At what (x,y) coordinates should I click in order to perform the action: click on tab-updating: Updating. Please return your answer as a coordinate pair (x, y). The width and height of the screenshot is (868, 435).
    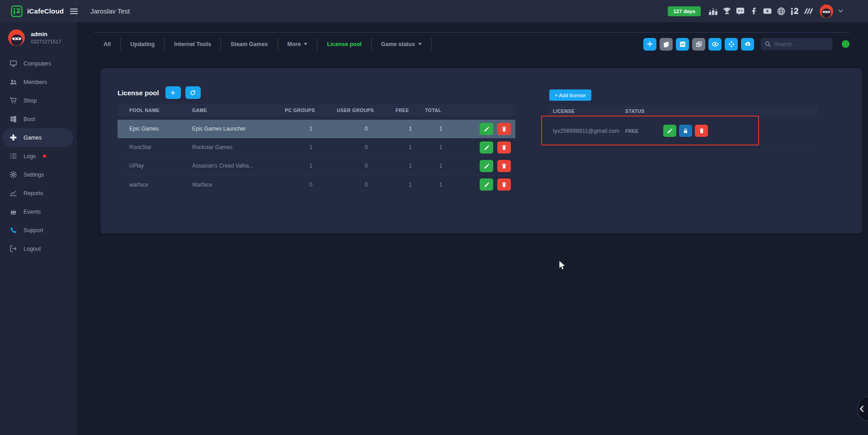
    Looking at the image, I should click on (143, 44).